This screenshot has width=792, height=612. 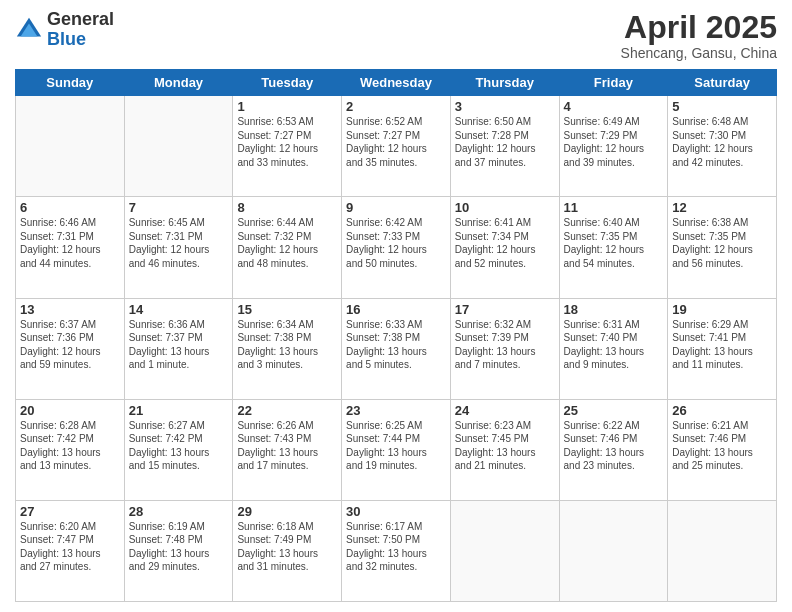 I want to click on logo: General Blue, so click(x=64, y=30).